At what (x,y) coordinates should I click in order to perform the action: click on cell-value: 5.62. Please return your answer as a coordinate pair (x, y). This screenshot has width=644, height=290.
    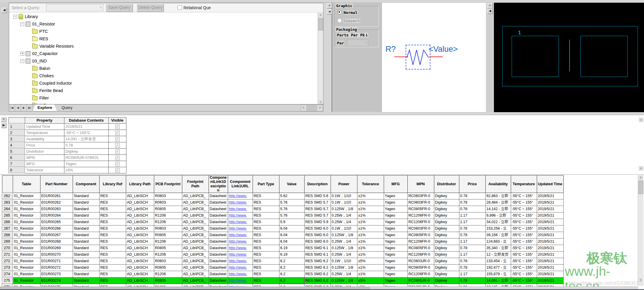
    Looking at the image, I should click on (292, 196).